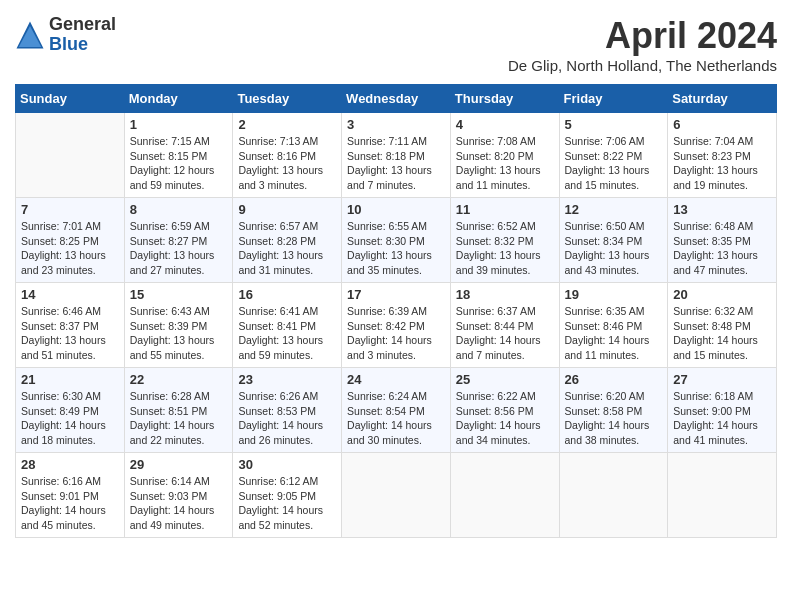  What do you see at coordinates (179, 380) in the screenshot?
I see `day-number: 22` at bounding box center [179, 380].